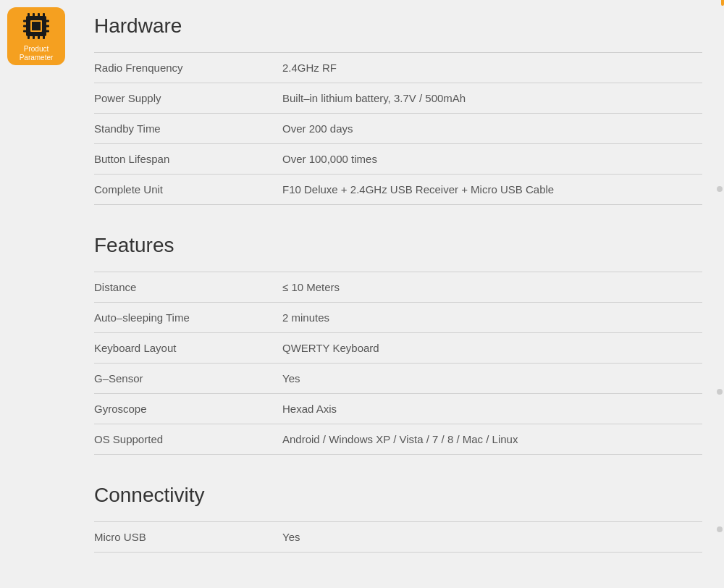 The width and height of the screenshot is (724, 588). What do you see at coordinates (723, 3) in the screenshot?
I see `orange-accent-bar` at bounding box center [723, 3].